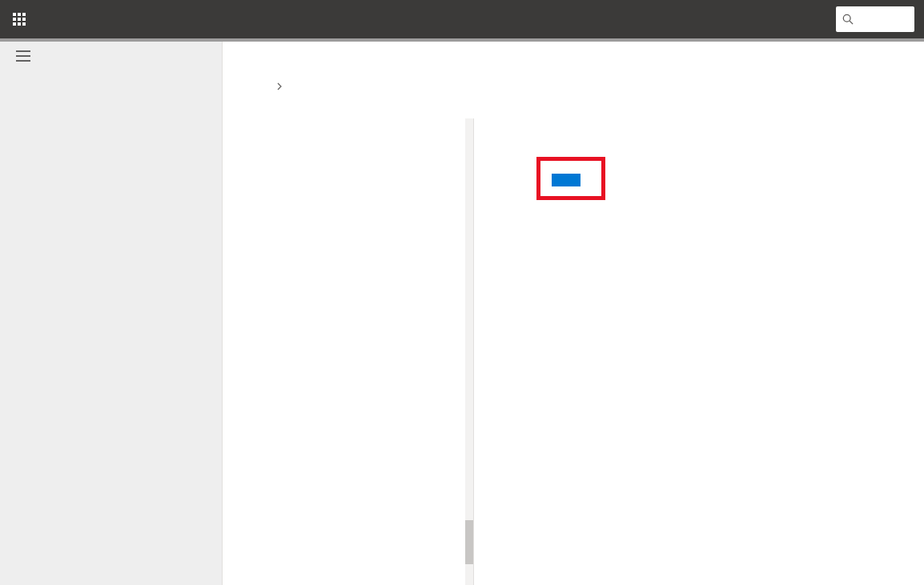  What do you see at coordinates (566, 180) in the screenshot?
I see `delete-button` at bounding box center [566, 180].